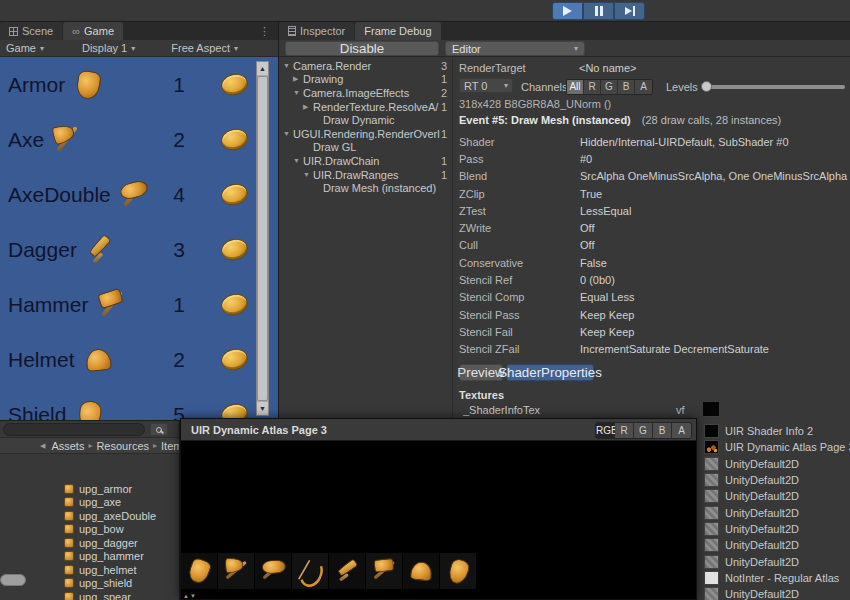  Describe the element at coordinates (139, 194) in the screenshot. I see `inventory-row: AxeDouble 4` at that location.